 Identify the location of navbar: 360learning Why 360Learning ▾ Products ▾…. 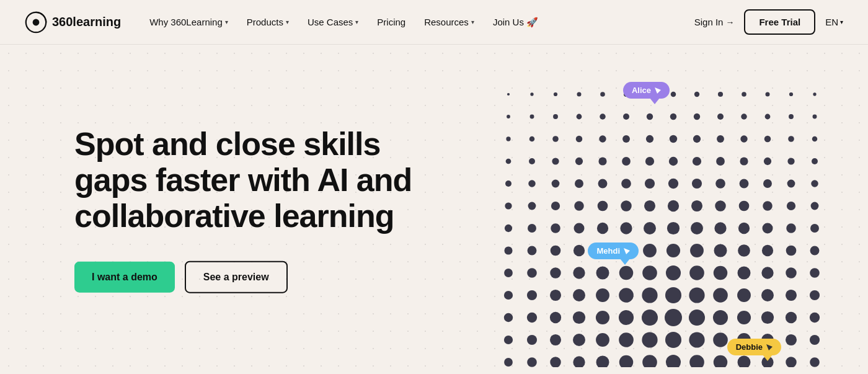
(434, 22).